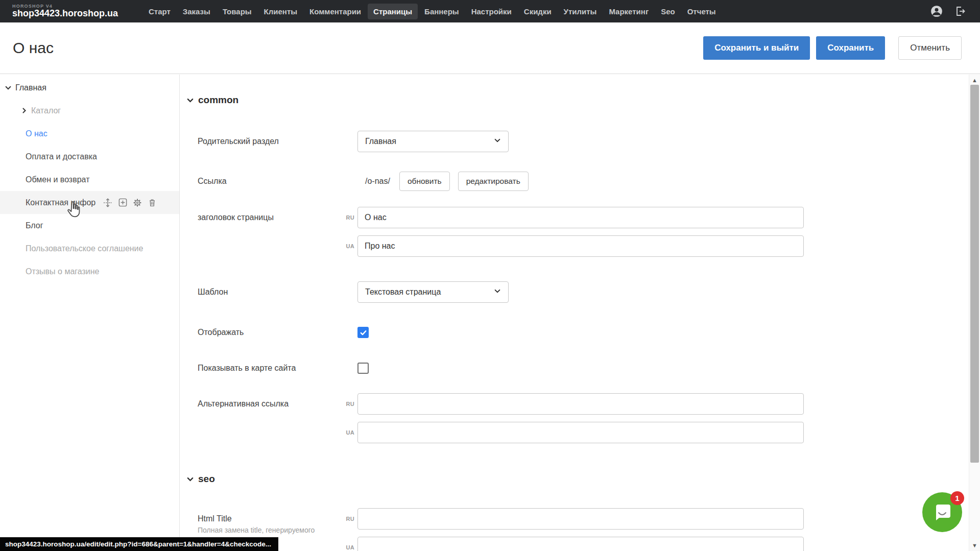 The width and height of the screenshot is (980, 551). Describe the element at coordinates (702, 11) in the screenshot. I see `nav-item-reports: Отчеты` at that location.